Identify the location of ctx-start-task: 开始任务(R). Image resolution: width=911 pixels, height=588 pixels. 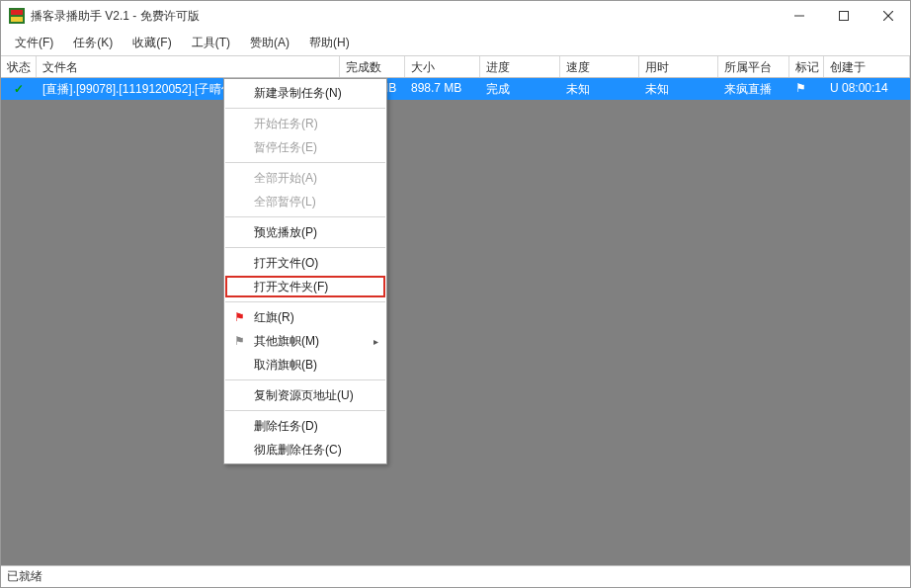
(305, 124).